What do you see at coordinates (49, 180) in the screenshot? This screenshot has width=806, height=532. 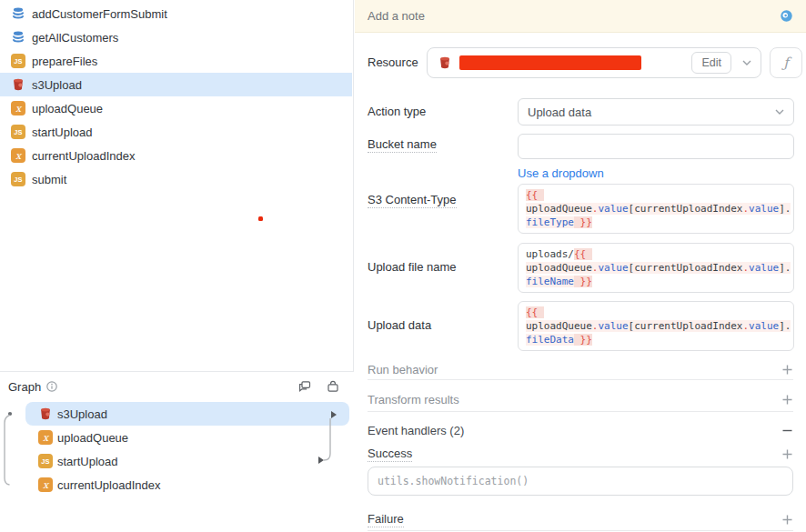 I see `query-item-label: submit` at bounding box center [49, 180].